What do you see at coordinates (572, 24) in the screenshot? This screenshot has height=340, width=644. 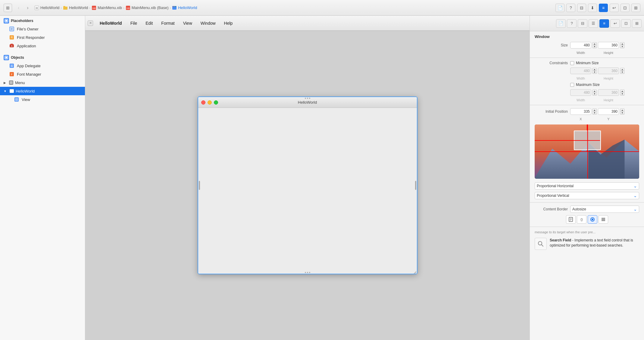 I see `inspector-quick-btn: ?` at bounding box center [572, 24].